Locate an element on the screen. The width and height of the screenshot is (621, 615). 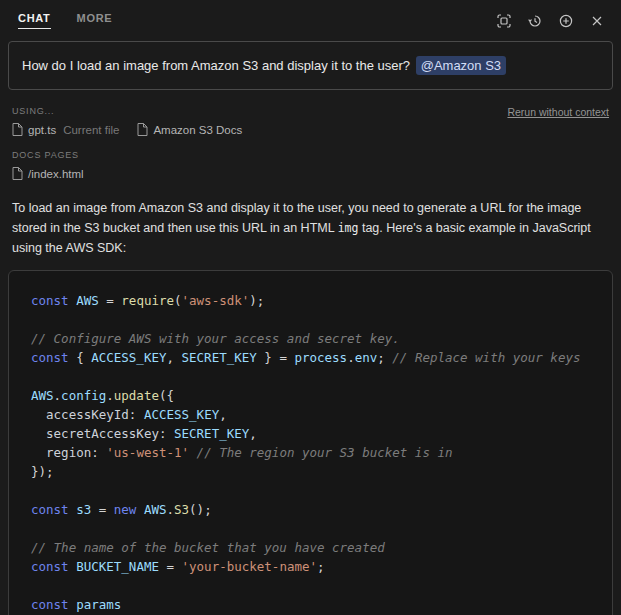
context-item-suffix: Current file is located at coordinates (91, 130).